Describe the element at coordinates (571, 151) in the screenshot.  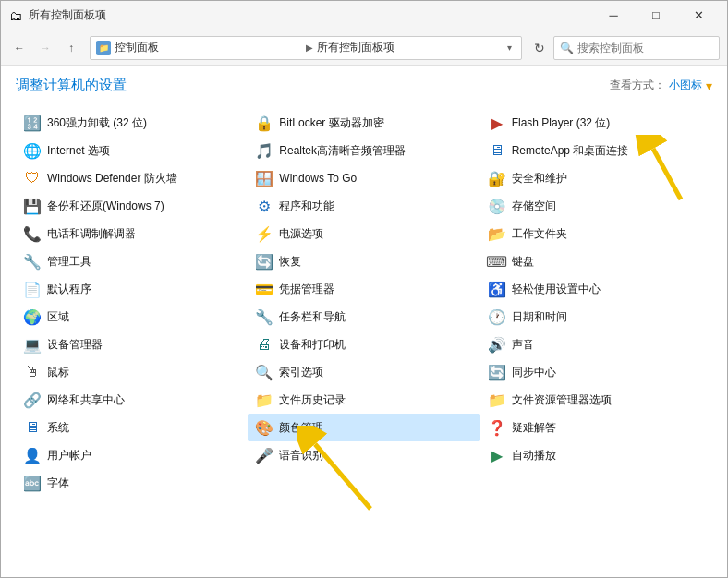
I see `item-label: RemoteApp 和桌面连接` at that location.